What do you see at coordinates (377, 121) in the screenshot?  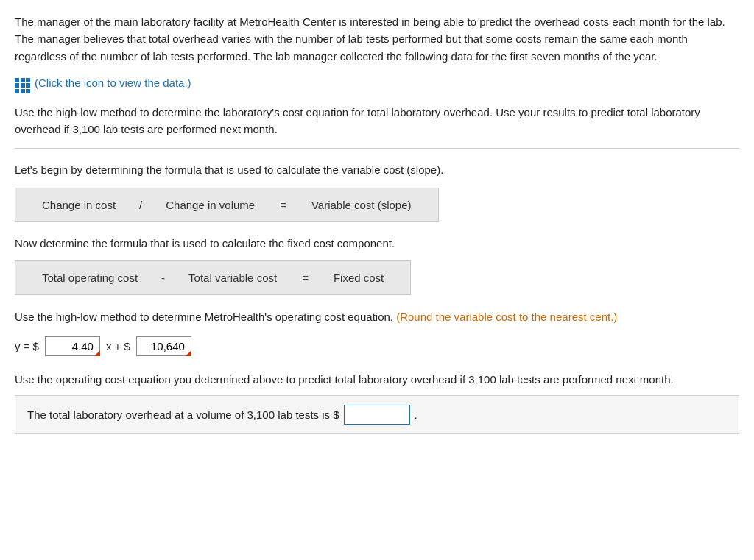 I see `instruction-text: Use the high-low method to determine the…` at bounding box center [377, 121].